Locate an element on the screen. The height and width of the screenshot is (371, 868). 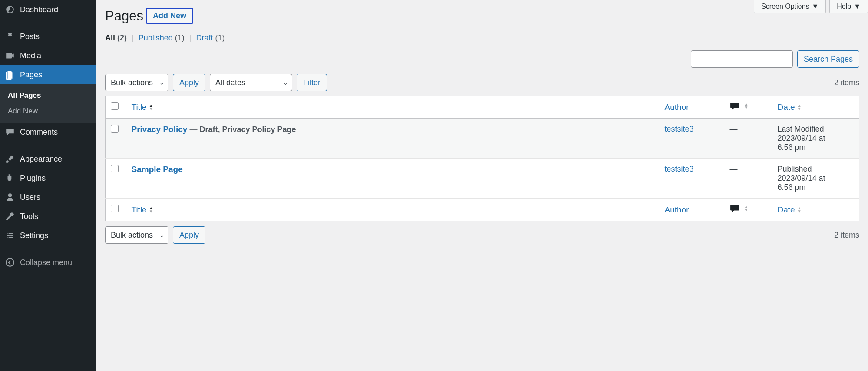
filter-all: All (2) is located at coordinates (116, 38).